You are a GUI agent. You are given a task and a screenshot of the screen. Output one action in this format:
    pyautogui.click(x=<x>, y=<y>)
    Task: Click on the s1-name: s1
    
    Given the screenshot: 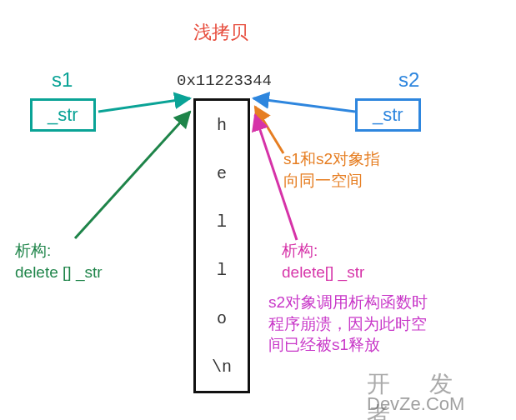 What is the action you would take?
    pyautogui.click(x=62, y=80)
    